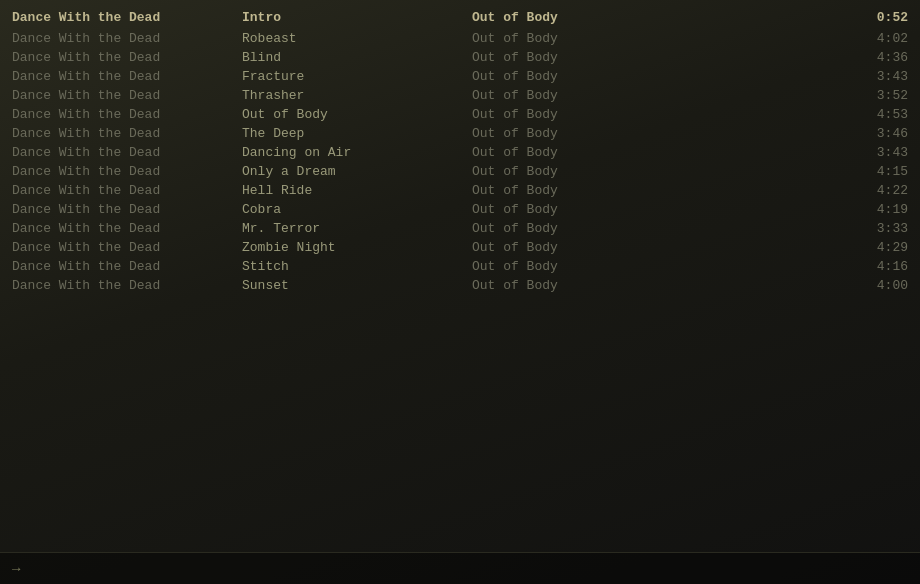 Image resolution: width=920 pixels, height=584 pixels. Describe the element at coordinates (805, 134) in the screenshot. I see `track-duration: 3:46` at that location.